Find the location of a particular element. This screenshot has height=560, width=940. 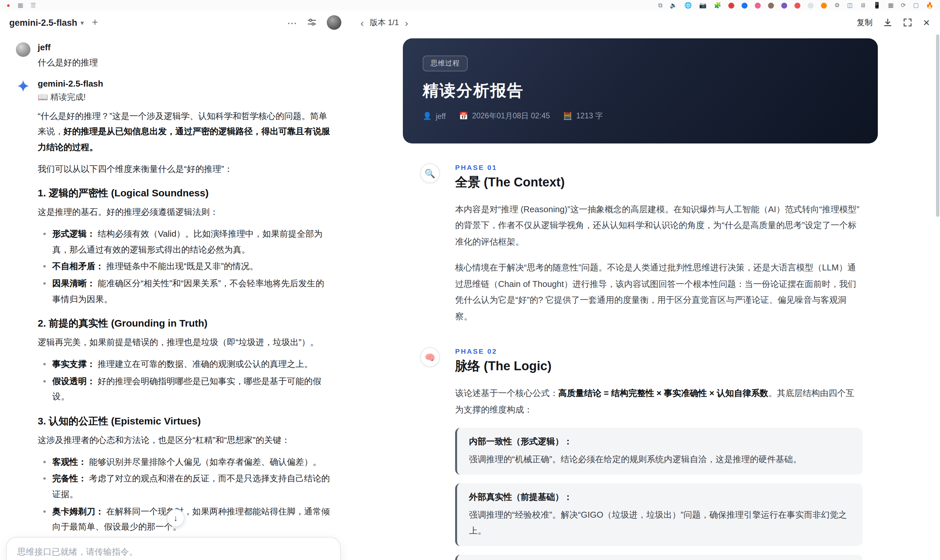

book-icon: 📖 is located at coordinates (43, 97).